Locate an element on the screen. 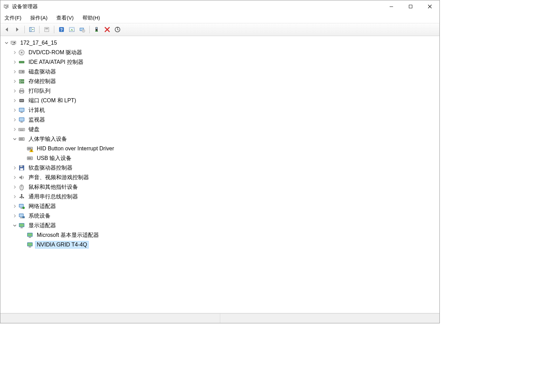  maximize-button is located at coordinates (411, 7).